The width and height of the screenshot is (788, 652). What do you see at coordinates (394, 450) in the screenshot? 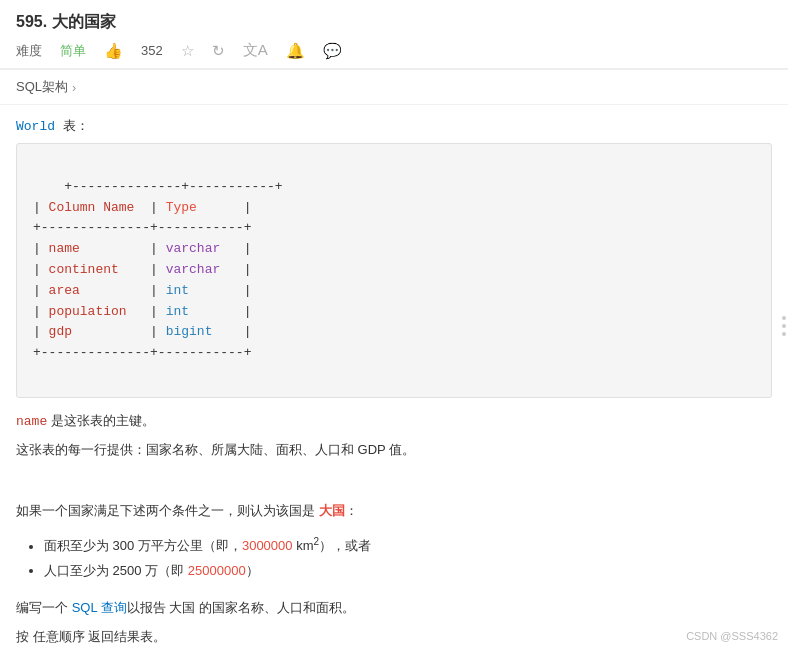
I see `table-description: 这张表的每一行提供：国家名称、所属大陆、面积、人口和 GDP 值。` at bounding box center [394, 450].